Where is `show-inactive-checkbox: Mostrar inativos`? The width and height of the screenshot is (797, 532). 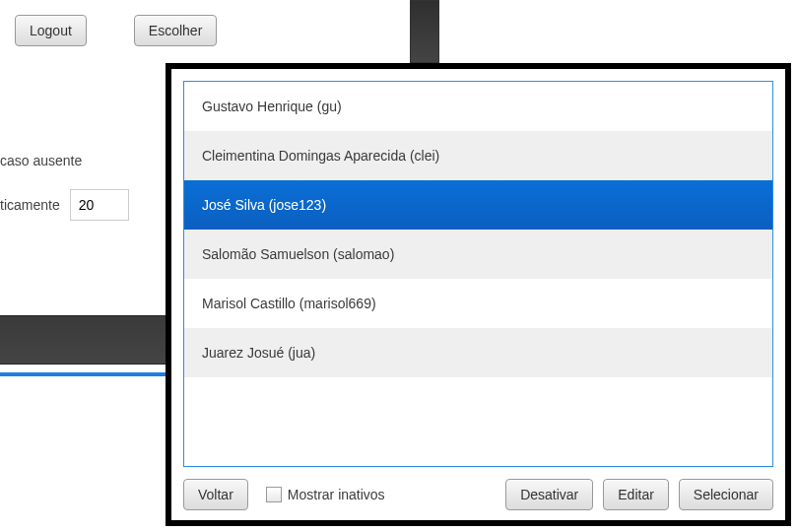 show-inactive-checkbox: Mostrar inativos is located at coordinates (325, 495).